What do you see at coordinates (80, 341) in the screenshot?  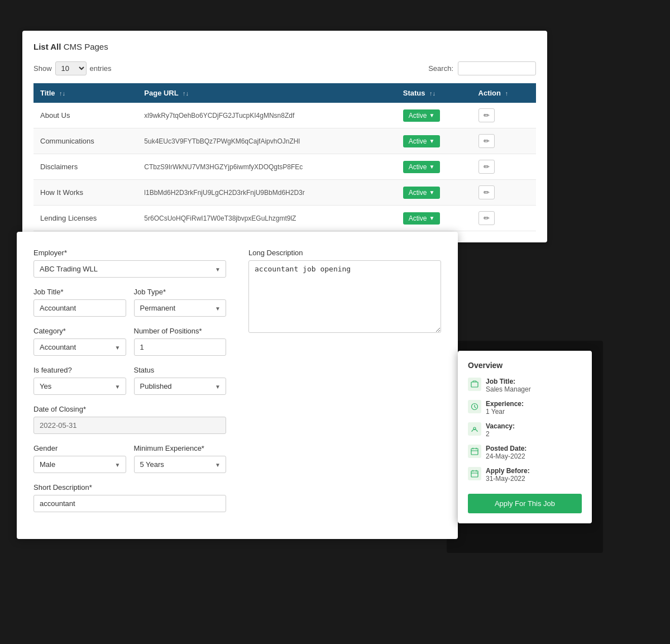 I see `category-group: Category* Accountant Manager Engineer` at bounding box center [80, 341].